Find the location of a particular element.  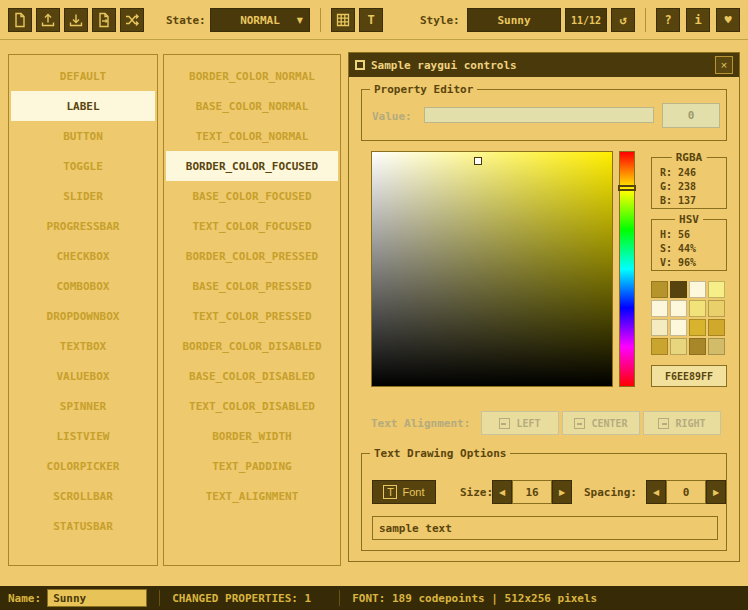

value-slider is located at coordinates (539, 115).